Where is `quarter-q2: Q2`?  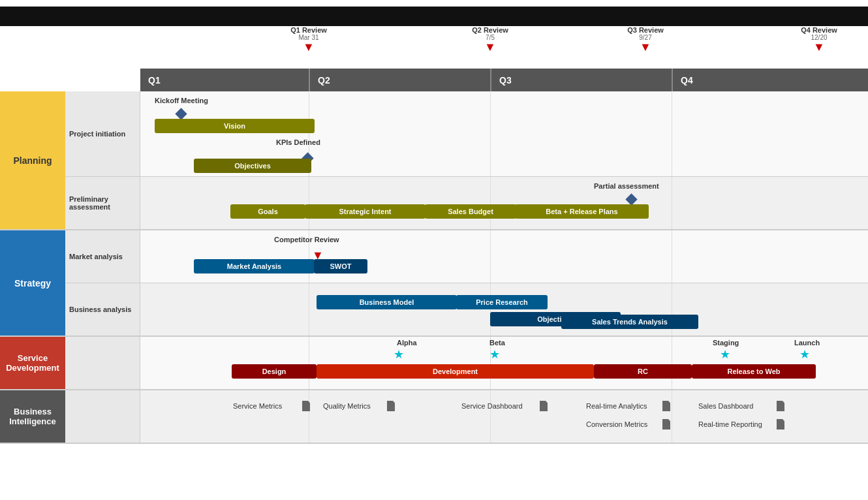
quarter-q2: Q2 is located at coordinates (401, 80).